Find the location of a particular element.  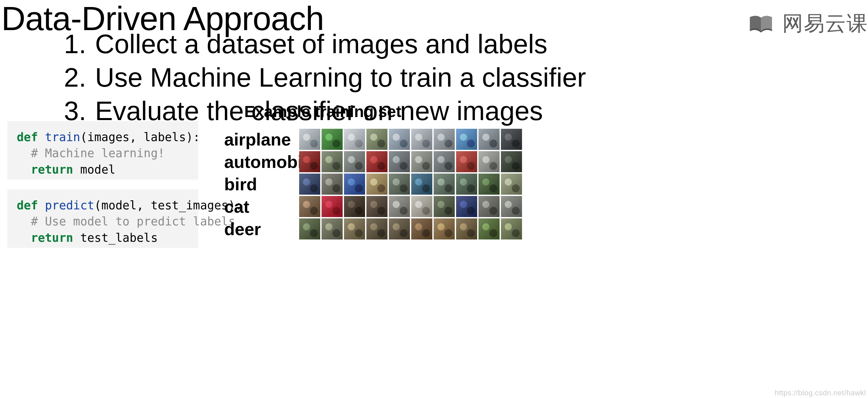

class-label-automobile: automobile is located at coordinates (261, 162).